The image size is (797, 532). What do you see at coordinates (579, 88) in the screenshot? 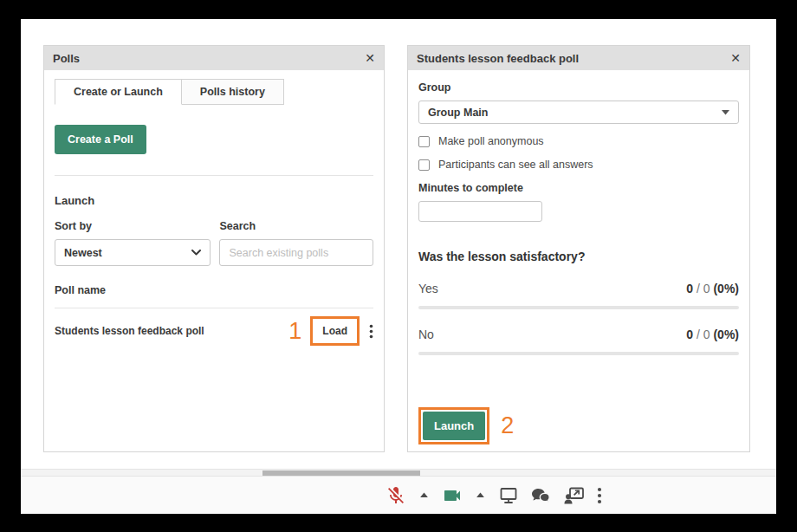
I see `group-label: Group` at bounding box center [579, 88].